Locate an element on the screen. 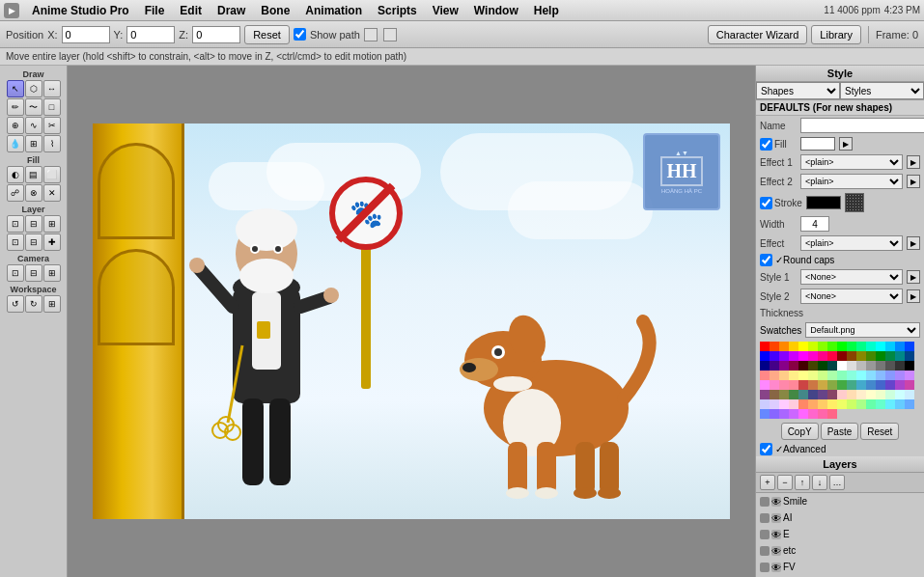 Image resolution: width=924 pixels, height=577 pixels. width-input is located at coordinates (815, 224).